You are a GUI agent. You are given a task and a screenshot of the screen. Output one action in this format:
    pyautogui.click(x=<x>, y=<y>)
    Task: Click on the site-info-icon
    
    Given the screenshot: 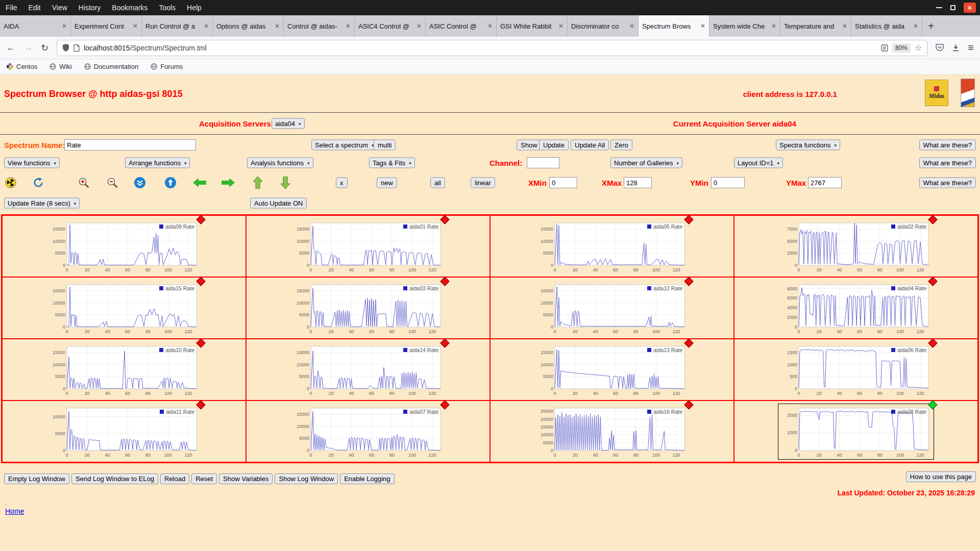 What is the action you would take?
    pyautogui.click(x=77, y=48)
    